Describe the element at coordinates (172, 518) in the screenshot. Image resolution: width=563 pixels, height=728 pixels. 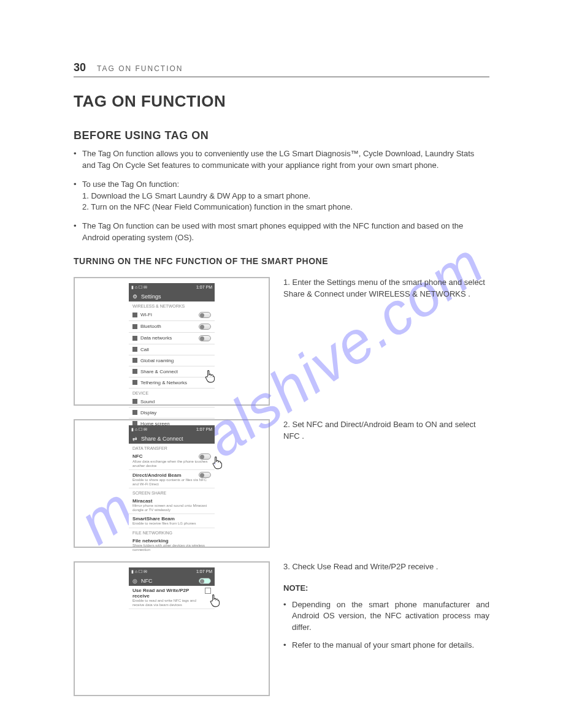
I see `block-title: SmartShare Beam` at that location.